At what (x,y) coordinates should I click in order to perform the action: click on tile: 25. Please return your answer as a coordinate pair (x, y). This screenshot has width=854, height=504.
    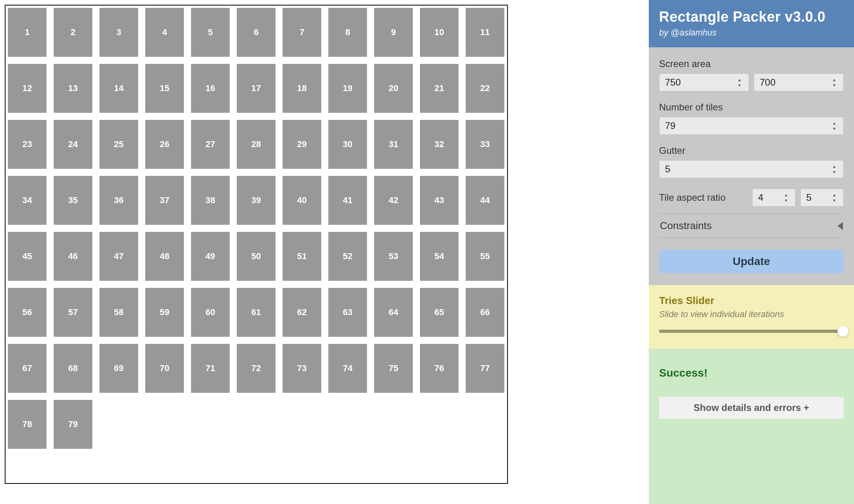
    Looking at the image, I should click on (119, 144).